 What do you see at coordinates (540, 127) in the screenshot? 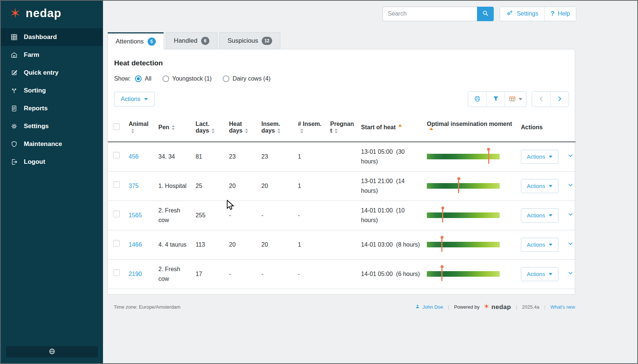
I see `column-header-actions: Actions` at bounding box center [540, 127].